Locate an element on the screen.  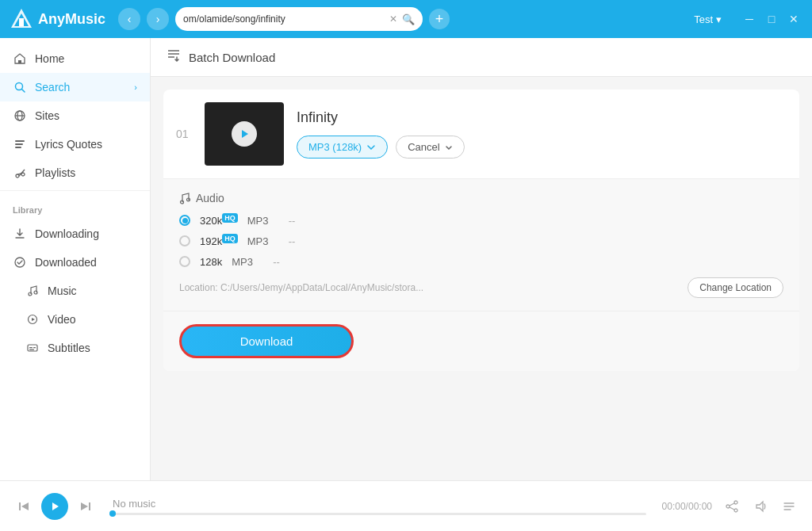
sidebar-item-search: Search › is located at coordinates (75, 87).